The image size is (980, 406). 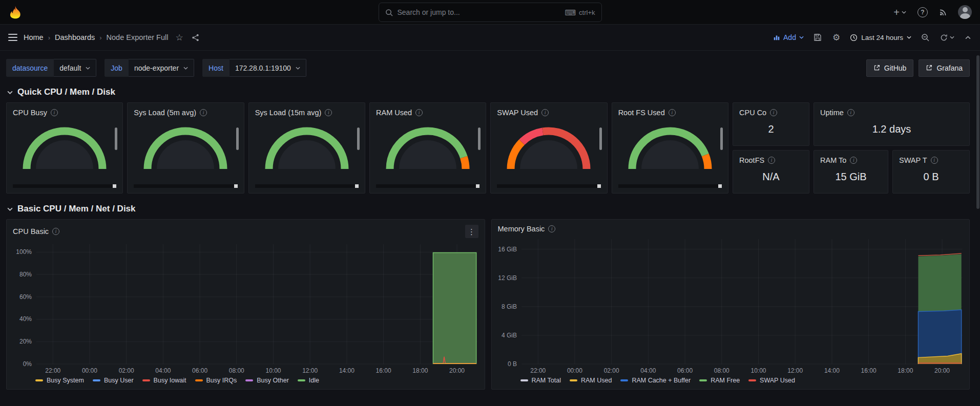 What do you see at coordinates (196, 38) in the screenshot?
I see `share-dashboard-button` at bounding box center [196, 38].